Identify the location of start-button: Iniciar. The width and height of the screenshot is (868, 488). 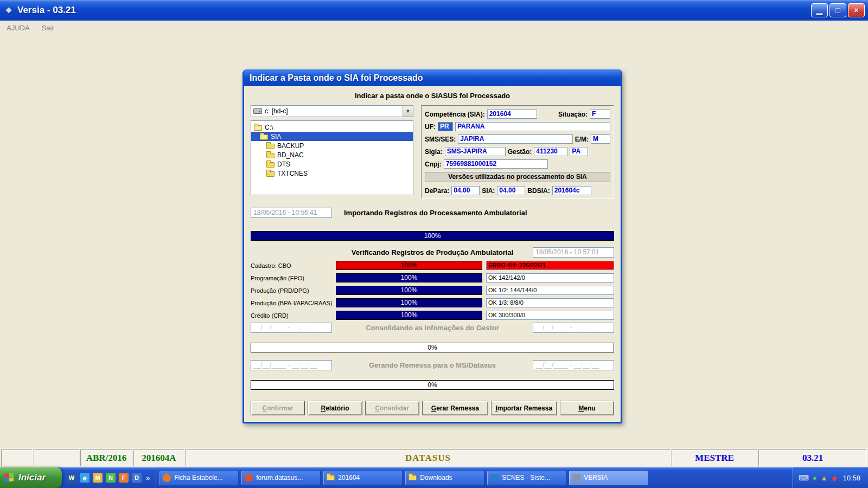
(31, 478).